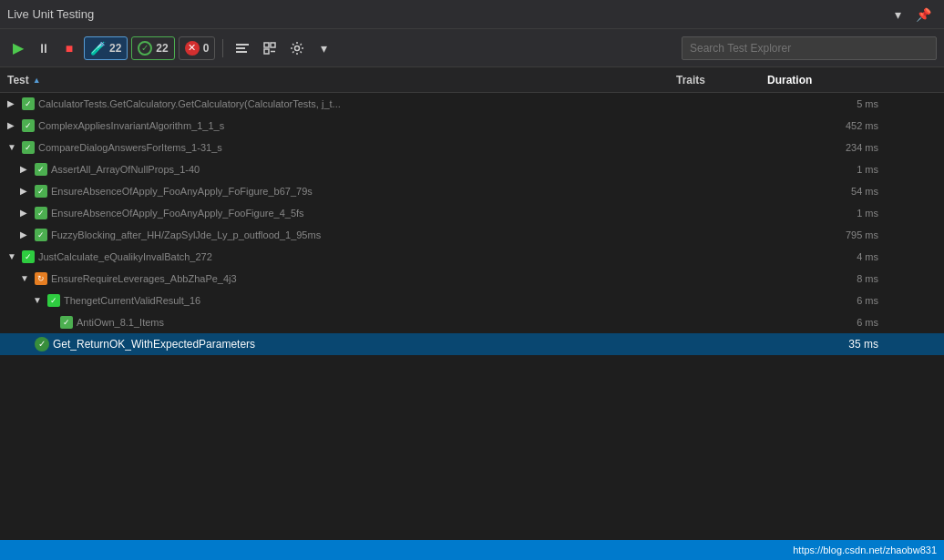  What do you see at coordinates (41, 279) in the screenshot?
I see `status-icon: ↻` at bounding box center [41, 279].